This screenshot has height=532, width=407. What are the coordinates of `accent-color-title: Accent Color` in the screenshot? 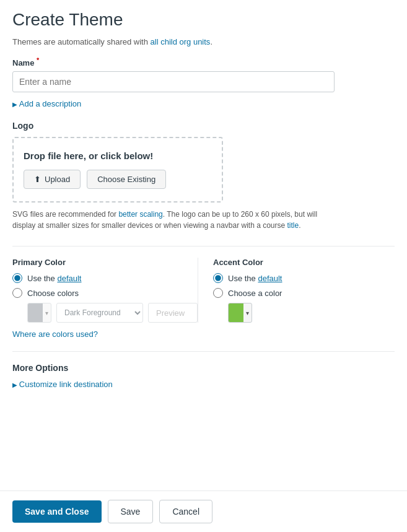 It's located at (304, 263).